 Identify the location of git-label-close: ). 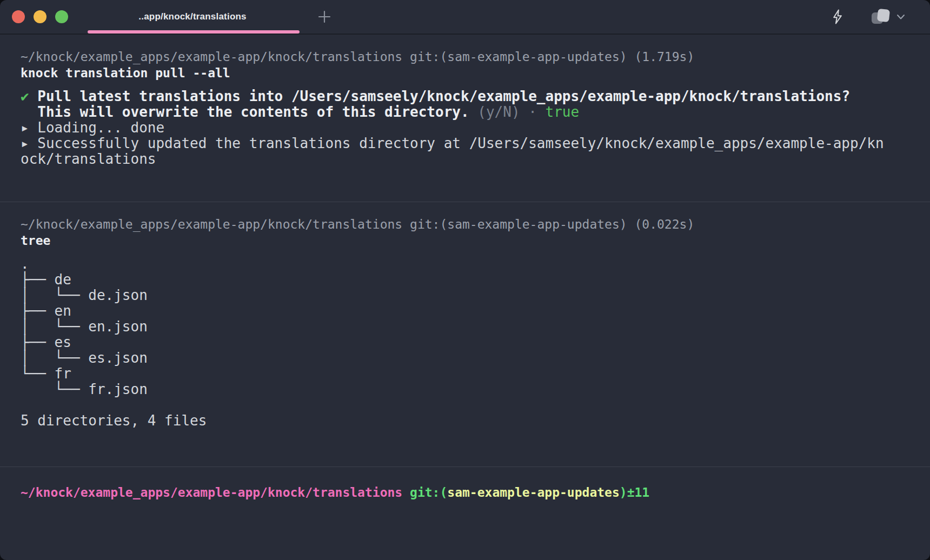
(623, 492).